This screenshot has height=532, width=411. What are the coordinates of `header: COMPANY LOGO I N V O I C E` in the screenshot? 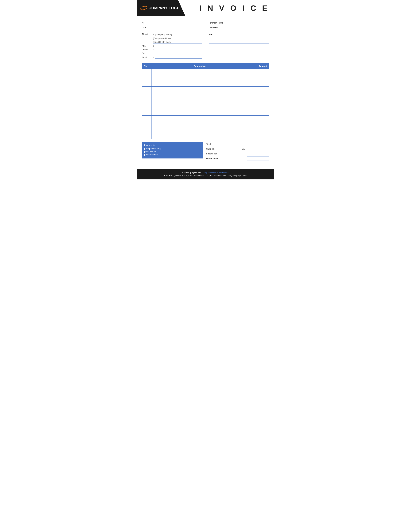 It's located at (206, 8).